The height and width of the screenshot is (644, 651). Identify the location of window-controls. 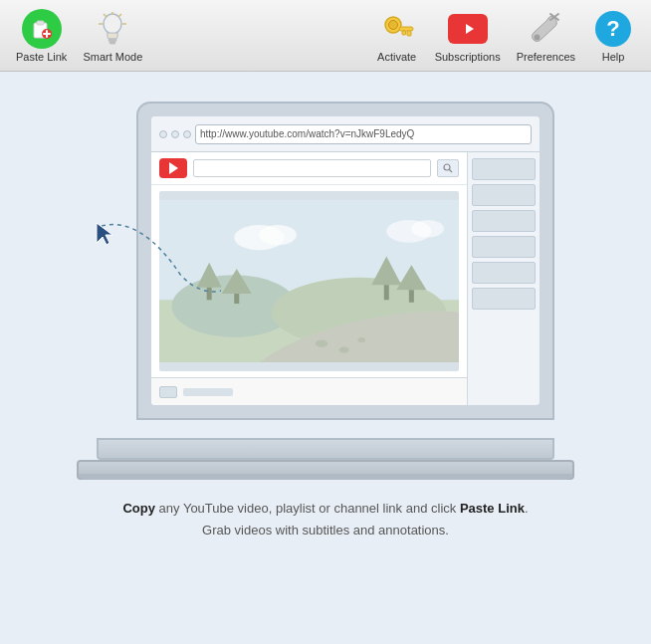
(175, 134).